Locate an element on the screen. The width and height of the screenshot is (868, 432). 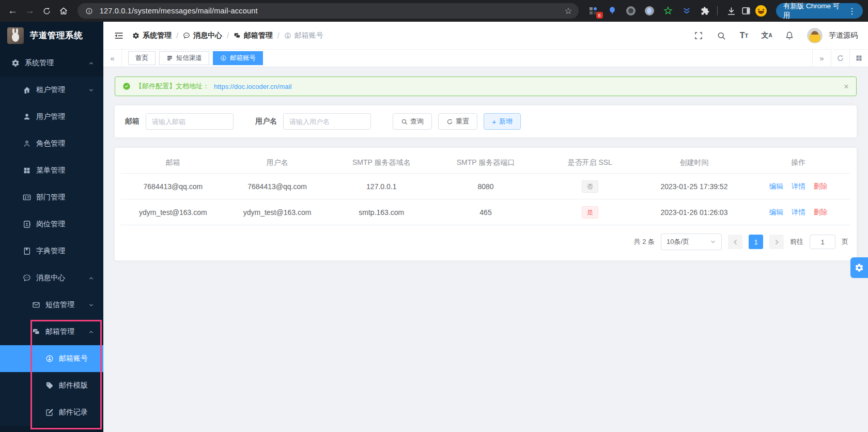
user-icon is located at coordinates (27, 117).